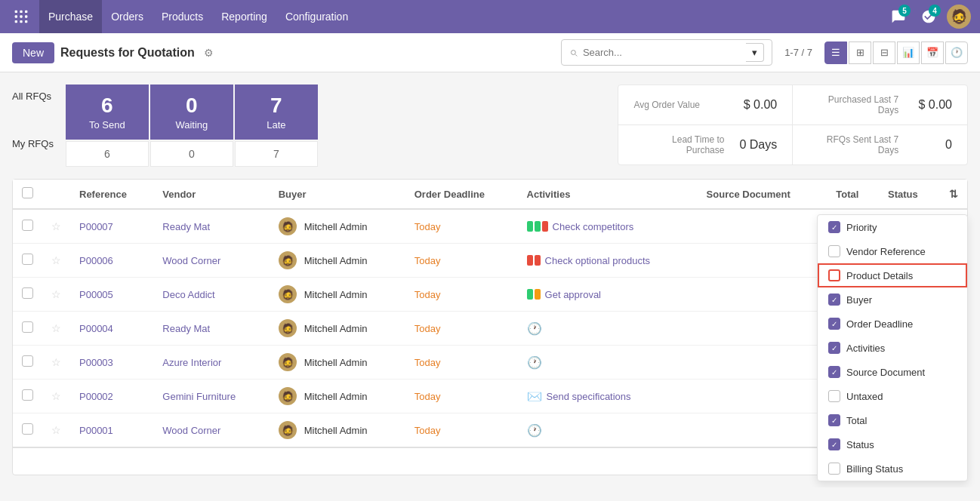 The image size is (980, 501). I want to click on search-dropdown-button: ▾, so click(755, 53).